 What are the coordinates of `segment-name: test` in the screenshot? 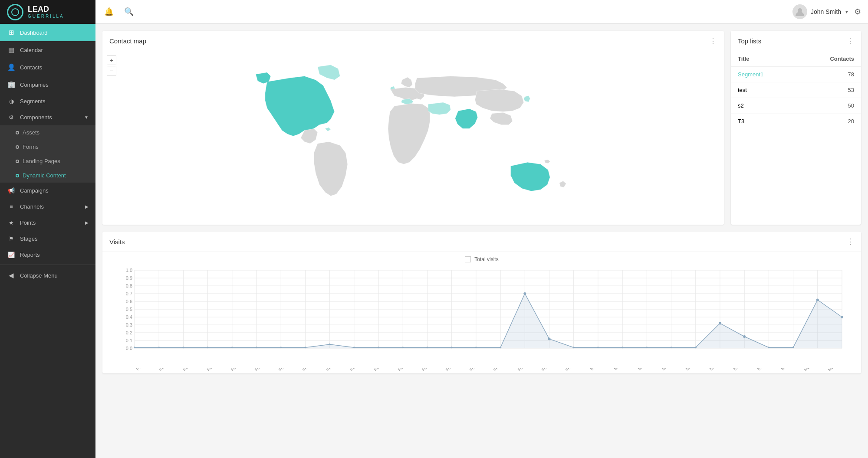 It's located at (779, 90).